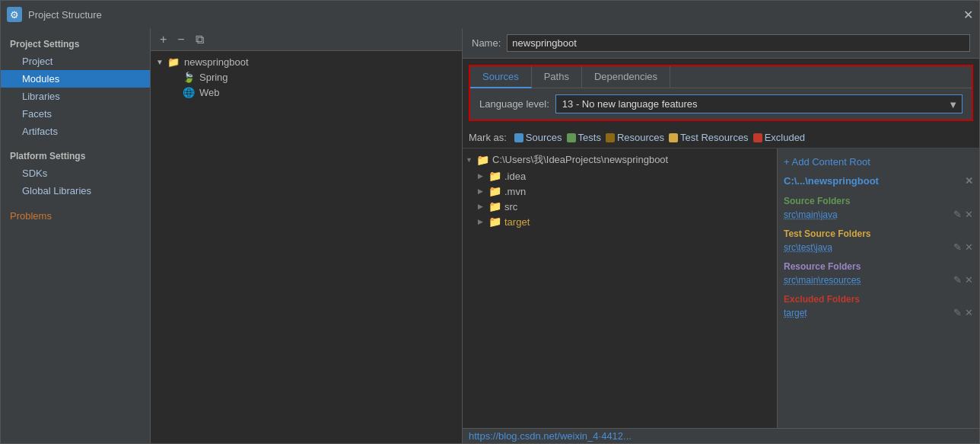 This screenshot has height=444, width=980. I want to click on excluded-folders-title: Excluded Folders, so click(878, 299).